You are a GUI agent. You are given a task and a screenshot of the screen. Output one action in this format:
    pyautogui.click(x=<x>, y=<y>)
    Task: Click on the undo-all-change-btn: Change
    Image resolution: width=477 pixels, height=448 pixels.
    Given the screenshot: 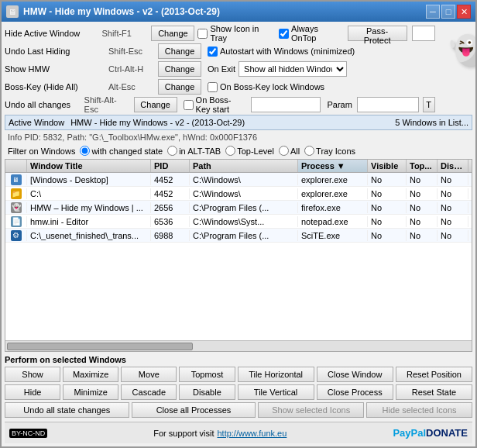 What is the action you would take?
    pyautogui.click(x=156, y=105)
    